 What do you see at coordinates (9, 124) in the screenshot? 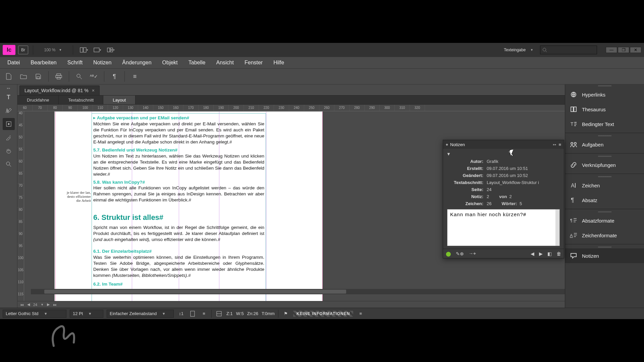
I see `position-tool` at bounding box center [9, 124].